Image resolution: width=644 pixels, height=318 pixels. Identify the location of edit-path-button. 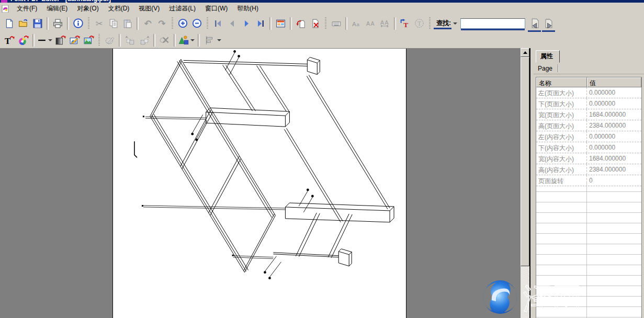
(110, 40).